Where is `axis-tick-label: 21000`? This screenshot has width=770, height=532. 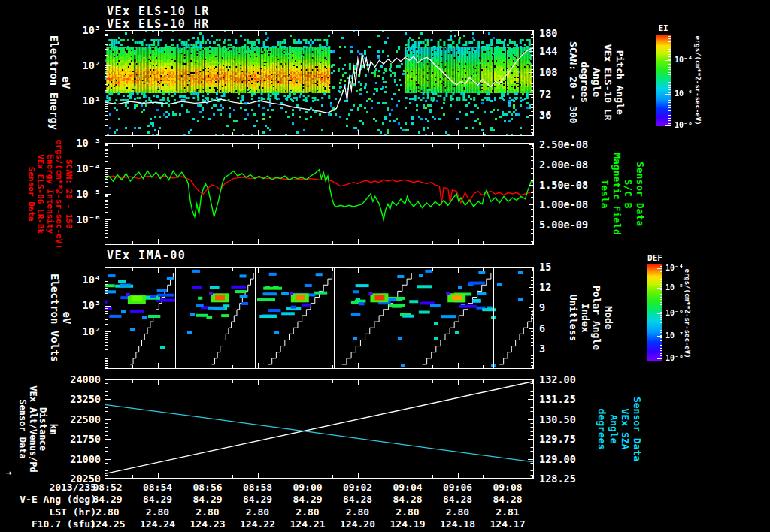 axis-tick-label: 21000 is located at coordinates (67, 459).